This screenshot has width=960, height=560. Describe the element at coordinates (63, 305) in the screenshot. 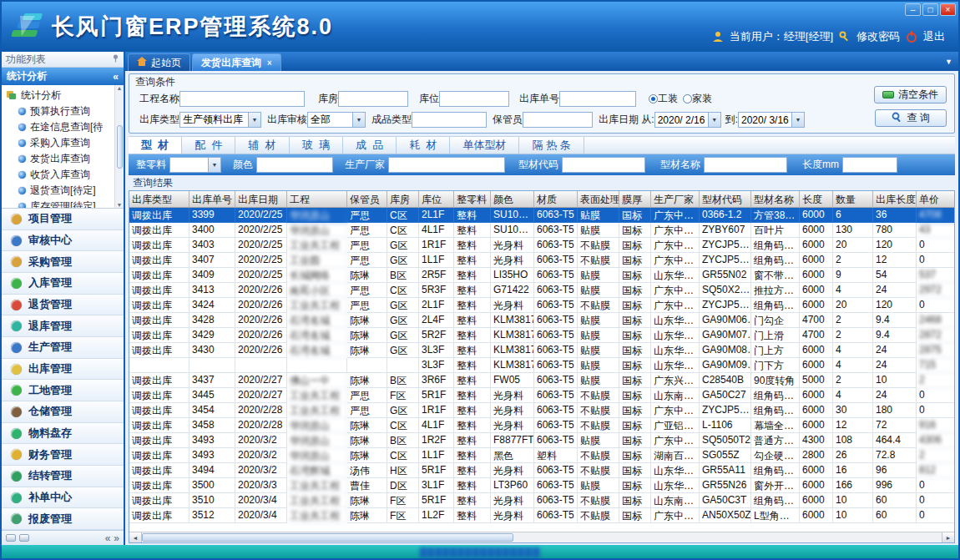

I see `sidebar-item-return: 退货管理` at that location.